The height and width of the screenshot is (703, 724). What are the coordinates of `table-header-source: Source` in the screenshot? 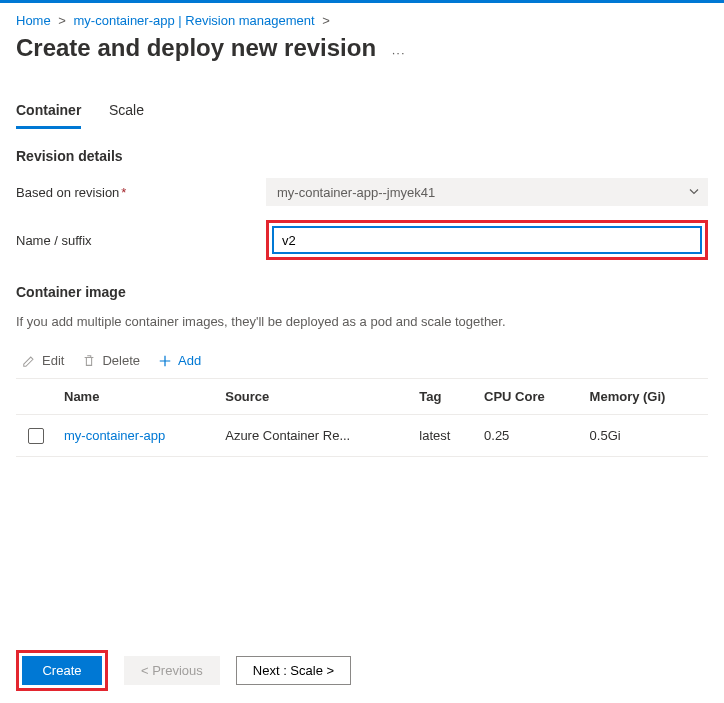 It's located at (314, 397).